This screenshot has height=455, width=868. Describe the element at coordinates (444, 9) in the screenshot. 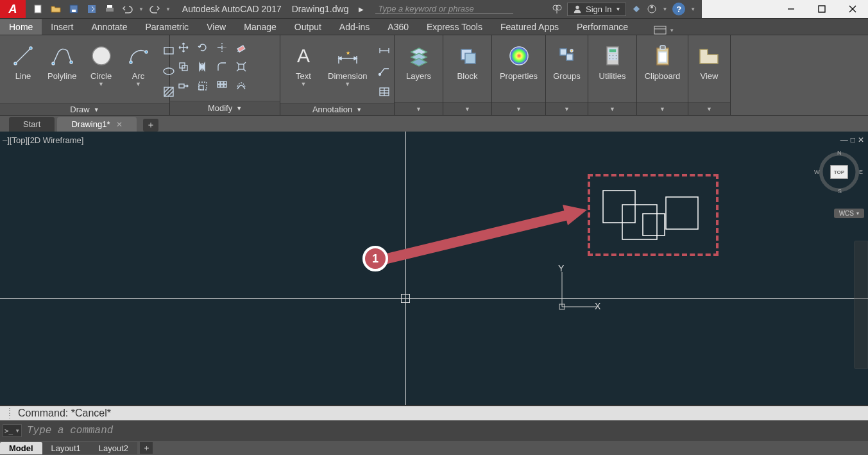

I see `infocenter-search` at that location.